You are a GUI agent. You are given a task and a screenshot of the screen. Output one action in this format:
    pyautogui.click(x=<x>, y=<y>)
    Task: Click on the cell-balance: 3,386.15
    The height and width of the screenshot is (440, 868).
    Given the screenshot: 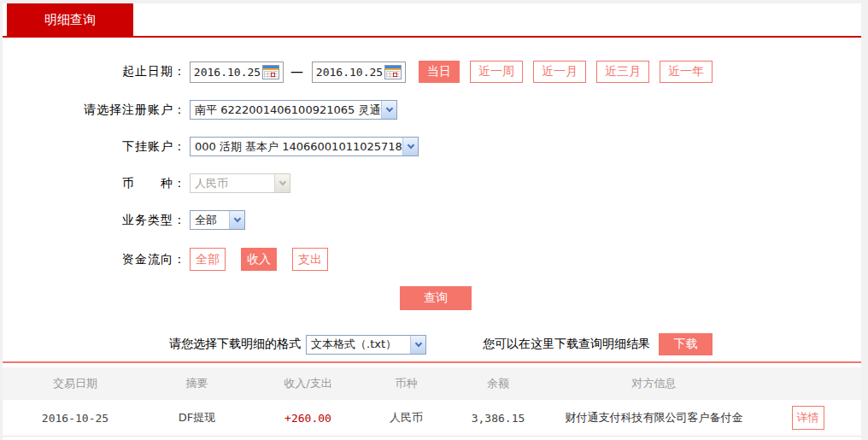 What is the action you would take?
    pyautogui.click(x=498, y=419)
    